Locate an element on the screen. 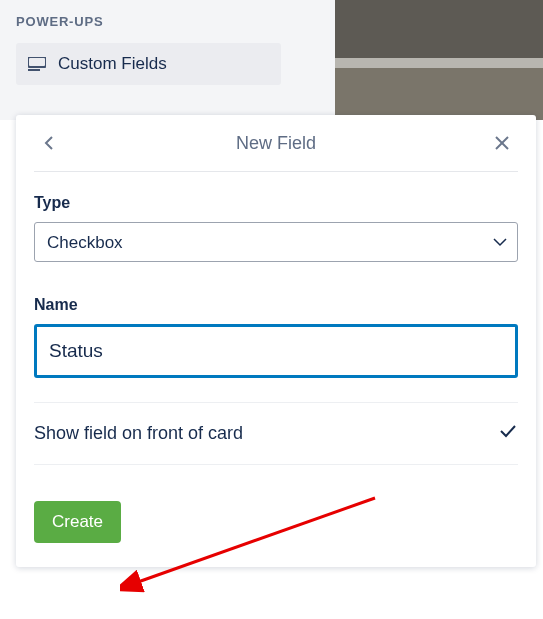 The height and width of the screenshot is (619, 543). popover-title: New Field is located at coordinates (276, 144).